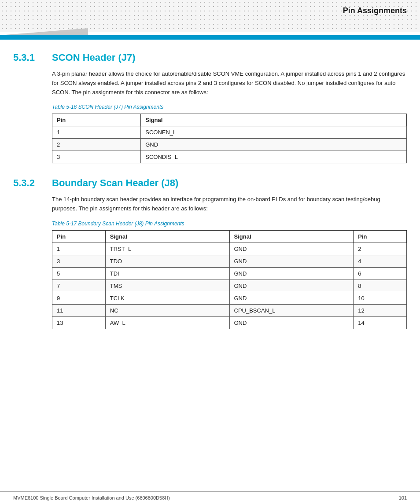  I want to click on table-row: 13AW_LGND14, so click(230, 323).